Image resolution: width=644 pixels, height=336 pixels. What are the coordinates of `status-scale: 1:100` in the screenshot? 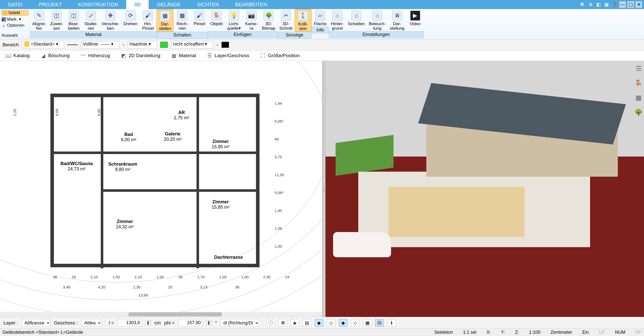 It's located at (535, 332).